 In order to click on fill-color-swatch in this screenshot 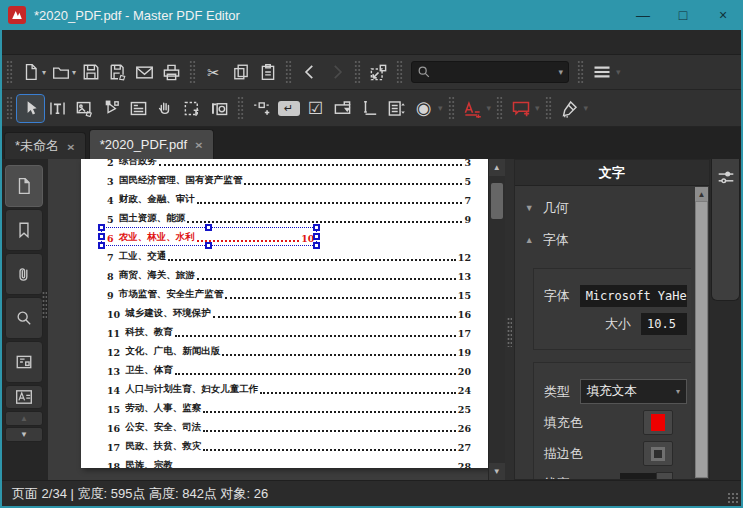, I will do `click(658, 422)`.